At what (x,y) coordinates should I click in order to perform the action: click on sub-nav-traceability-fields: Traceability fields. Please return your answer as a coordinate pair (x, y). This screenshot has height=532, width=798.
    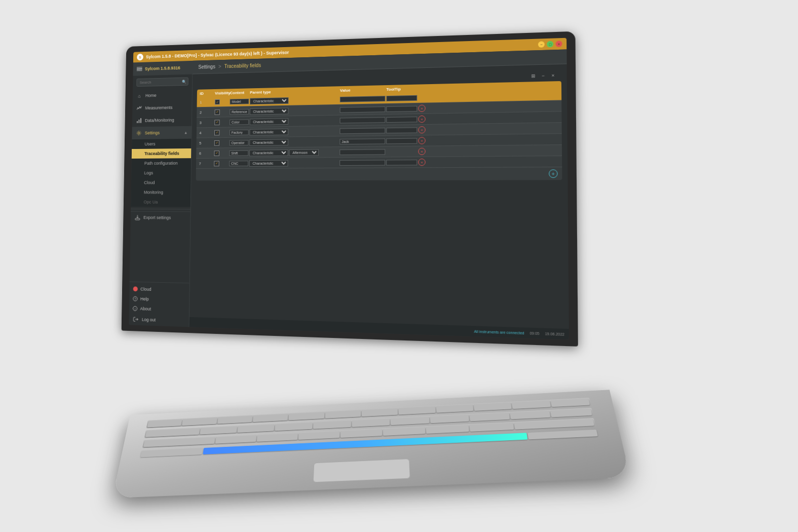
    Looking at the image, I should click on (161, 154).